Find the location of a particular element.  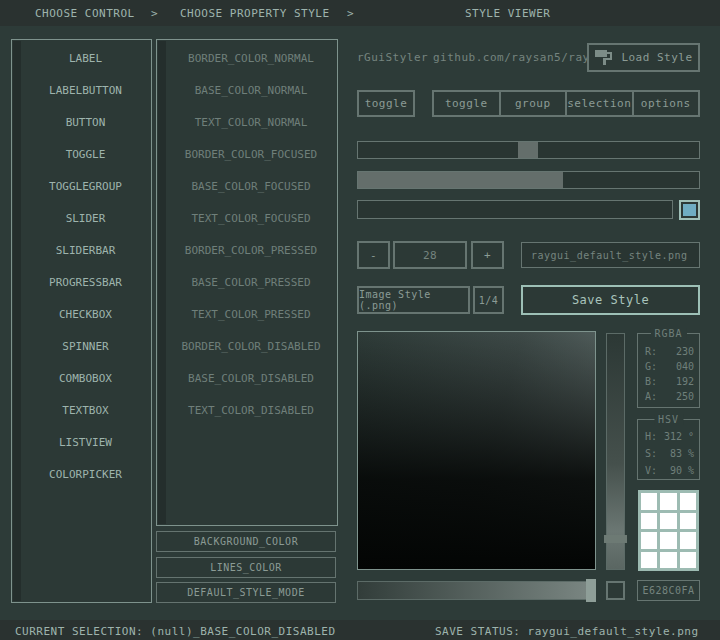

control-list-item: CHECKBOX is located at coordinates (86, 314).